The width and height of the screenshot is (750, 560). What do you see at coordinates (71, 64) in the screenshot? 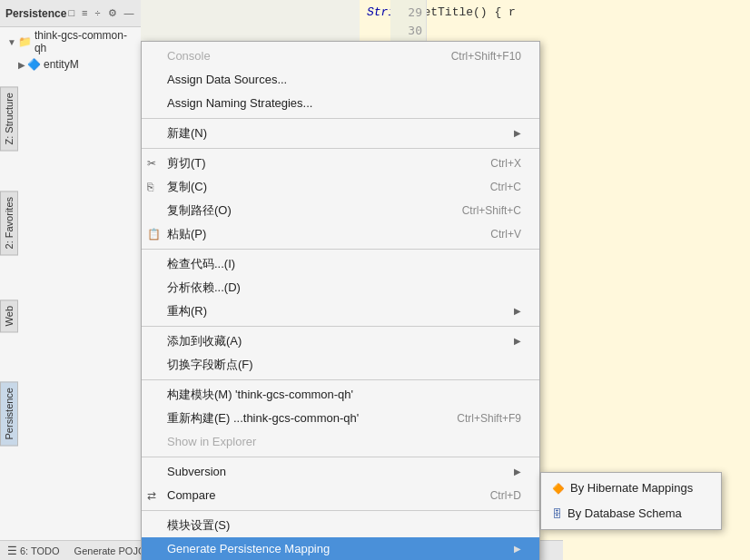
I see `tree-child-item: ▶ 🔷 entityM` at bounding box center [71, 64].